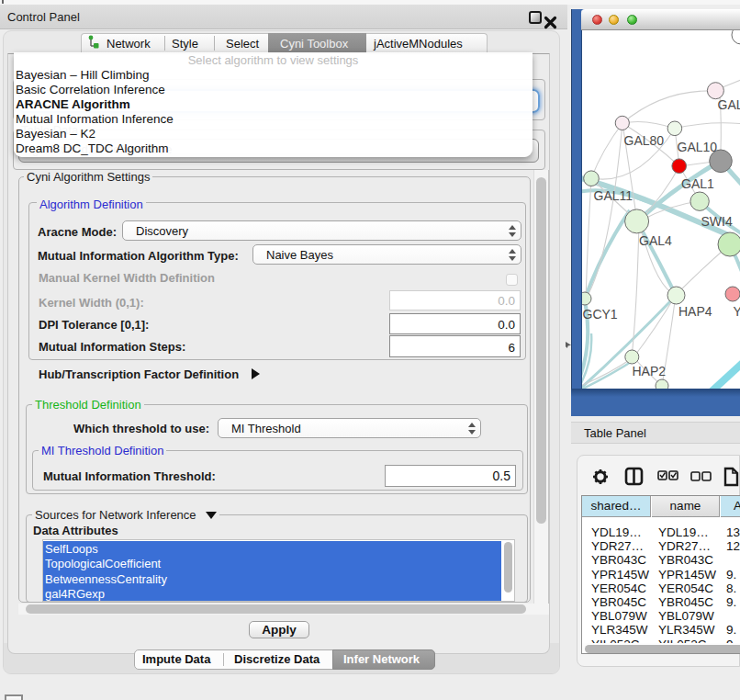  I want to click on svg-text: GAL4, so click(656, 241).